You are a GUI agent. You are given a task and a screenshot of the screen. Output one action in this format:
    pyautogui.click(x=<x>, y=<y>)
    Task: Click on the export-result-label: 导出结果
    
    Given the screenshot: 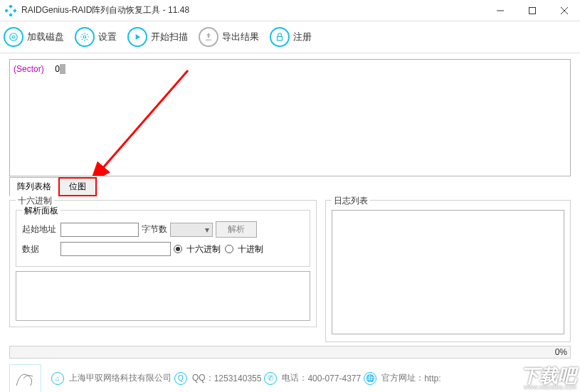 What is the action you would take?
    pyautogui.click(x=241, y=37)
    